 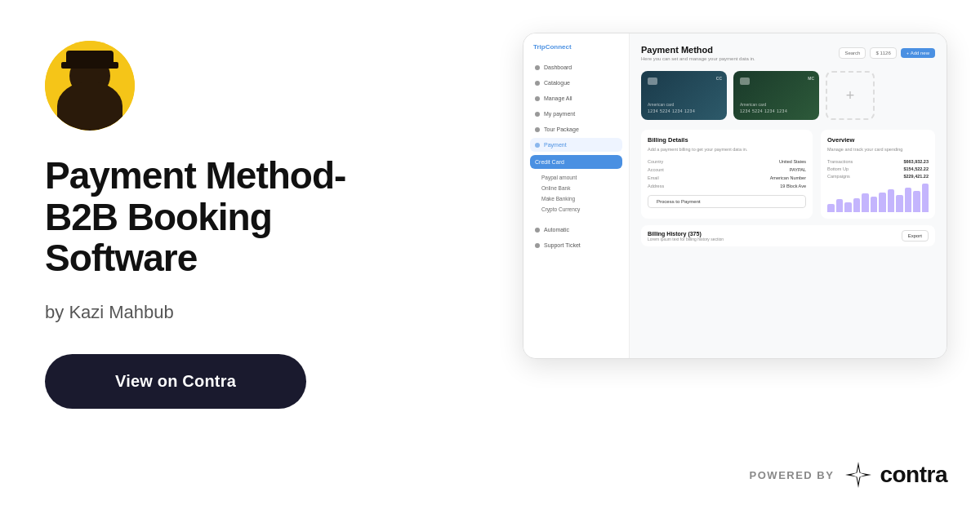 What do you see at coordinates (849, 475) in the screenshot?
I see `powered-by-section: POWERED BY contra` at bounding box center [849, 475].